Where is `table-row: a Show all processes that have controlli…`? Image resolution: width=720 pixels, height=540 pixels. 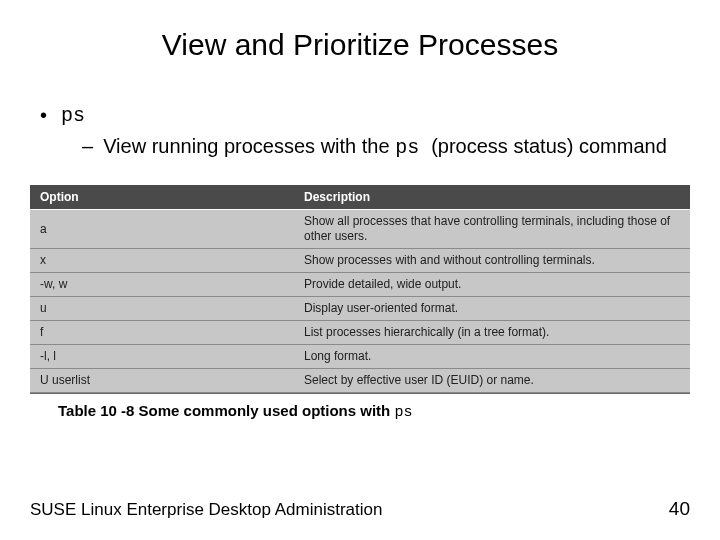 table-row: a Show all processes that have controlli… is located at coordinates (360, 230).